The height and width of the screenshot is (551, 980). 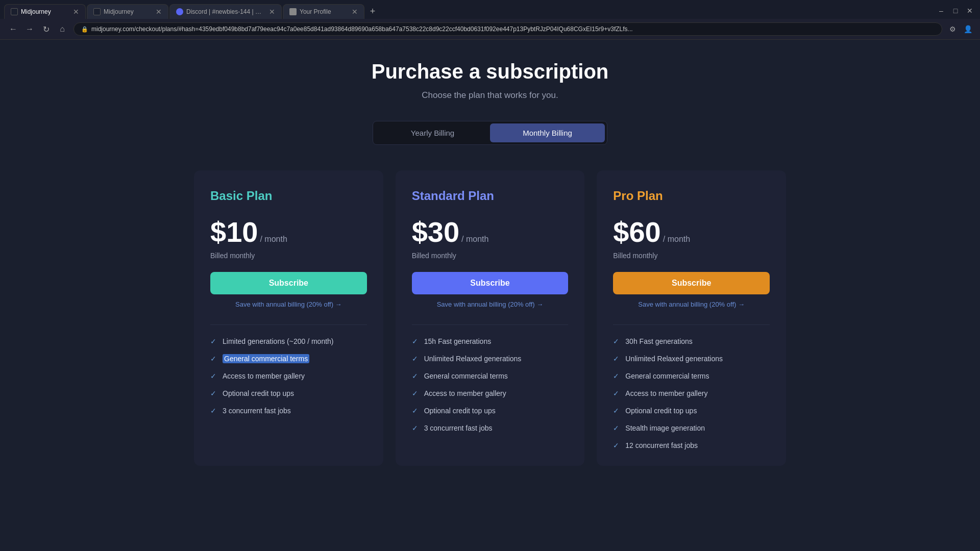 I want to click on tab-midjourney-1: Midjourney ✕, so click(x=45, y=11).